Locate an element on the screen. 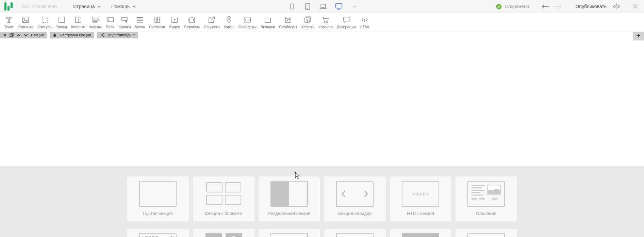 This screenshot has height=237, width=644. tool-spoilers: Спойлеры is located at coordinates (288, 22).